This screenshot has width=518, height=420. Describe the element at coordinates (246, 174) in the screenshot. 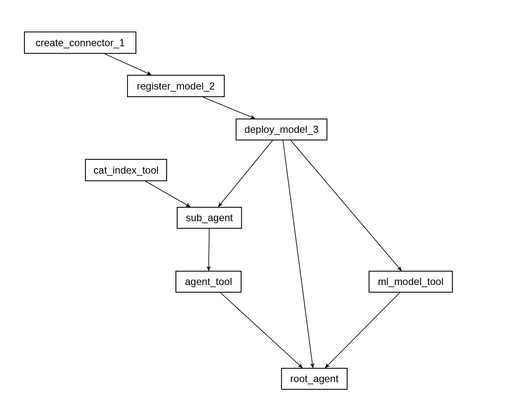

I see `edge-deploy_model_3-to-sub_agent` at that location.